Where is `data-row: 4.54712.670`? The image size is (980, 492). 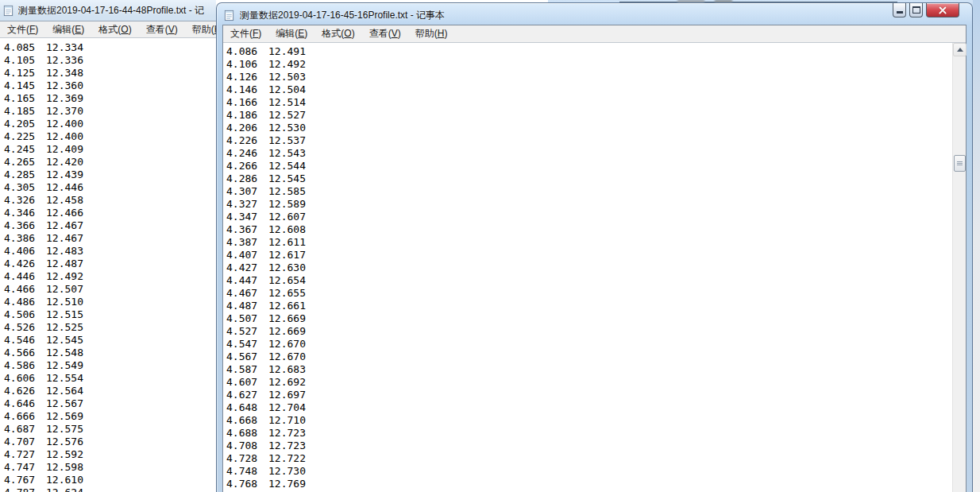
data-row: 4.54712.670 is located at coordinates (589, 344).